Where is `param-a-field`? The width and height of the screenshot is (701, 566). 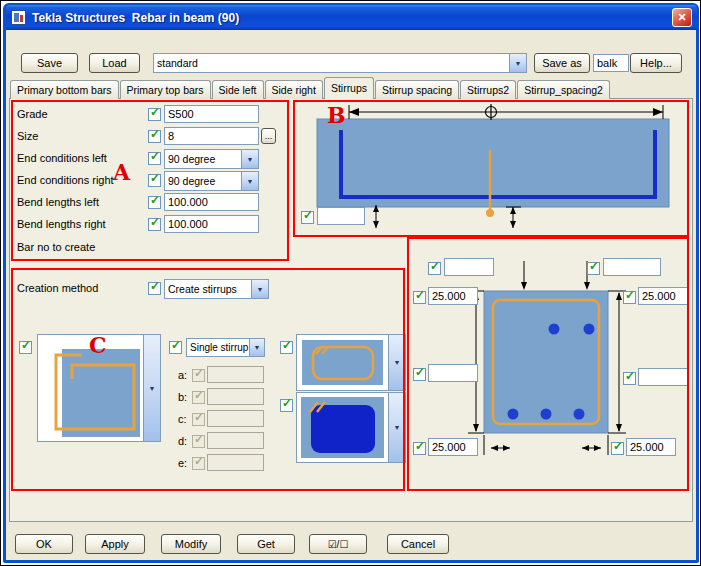 param-a-field is located at coordinates (236, 374).